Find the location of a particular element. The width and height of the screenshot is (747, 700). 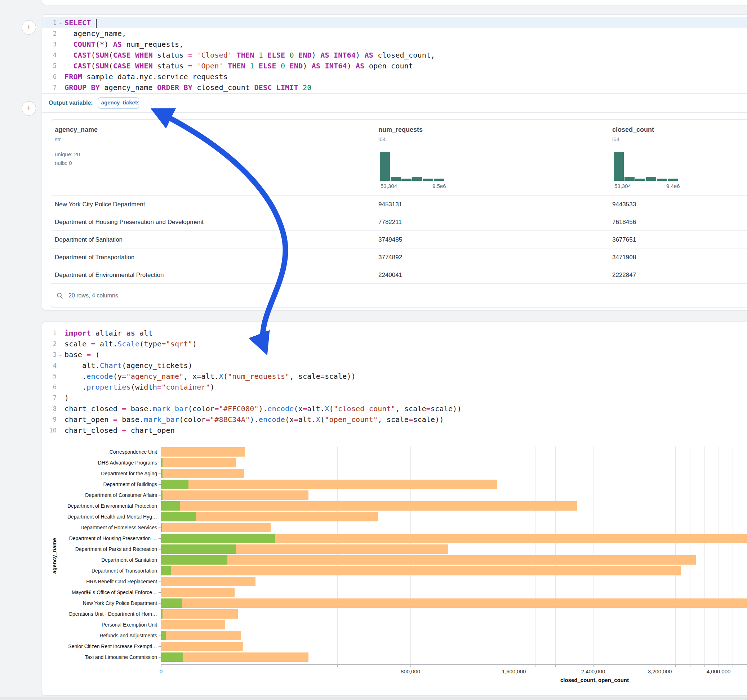

table-row: Department of Housing Preservation and D… is located at coordinates (399, 222).